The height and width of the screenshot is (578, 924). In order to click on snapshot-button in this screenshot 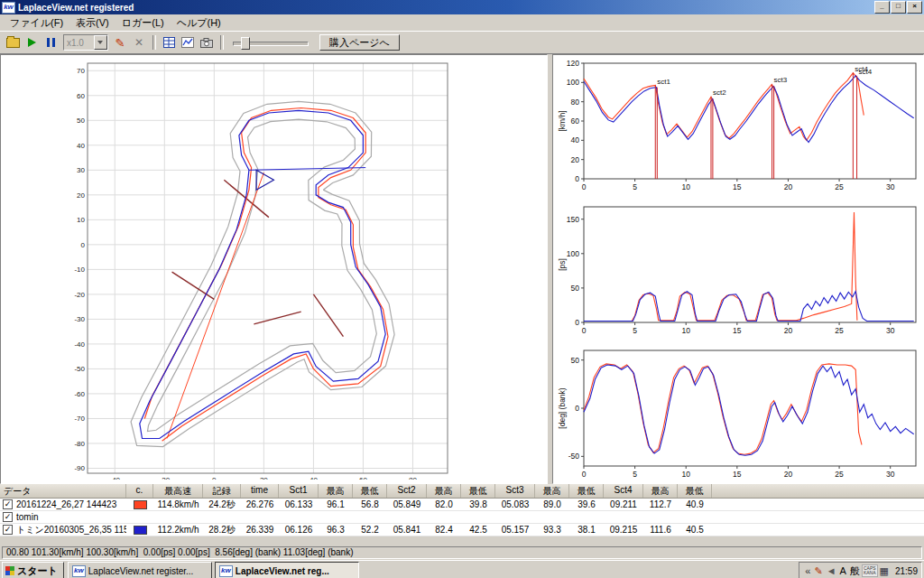, I will do `click(207, 42)`.